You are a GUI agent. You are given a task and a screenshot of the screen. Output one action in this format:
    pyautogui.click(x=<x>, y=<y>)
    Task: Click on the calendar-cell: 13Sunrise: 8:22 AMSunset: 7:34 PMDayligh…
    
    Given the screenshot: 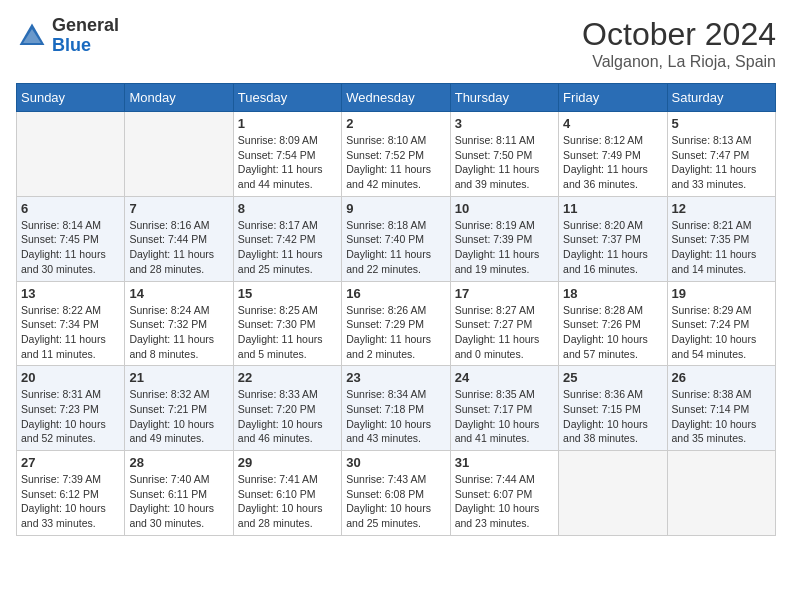 What is the action you would take?
    pyautogui.click(x=71, y=324)
    